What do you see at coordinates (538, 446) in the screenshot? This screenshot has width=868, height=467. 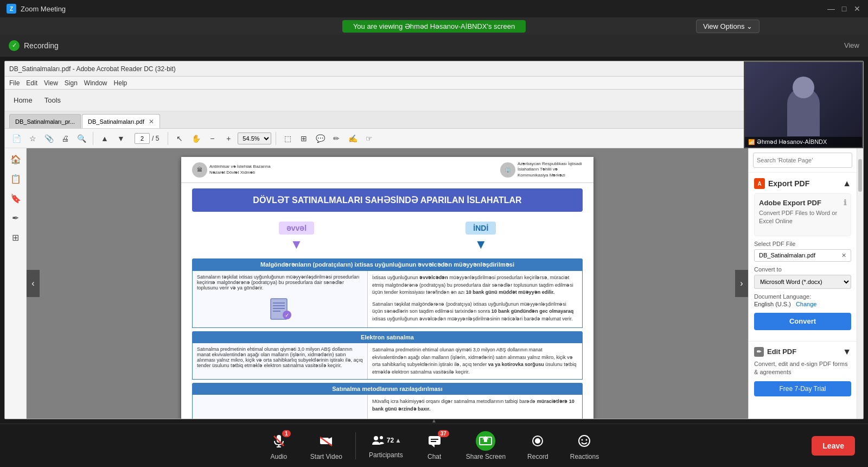 I see `toolbar-record: Record` at bounding box center [538, 446].